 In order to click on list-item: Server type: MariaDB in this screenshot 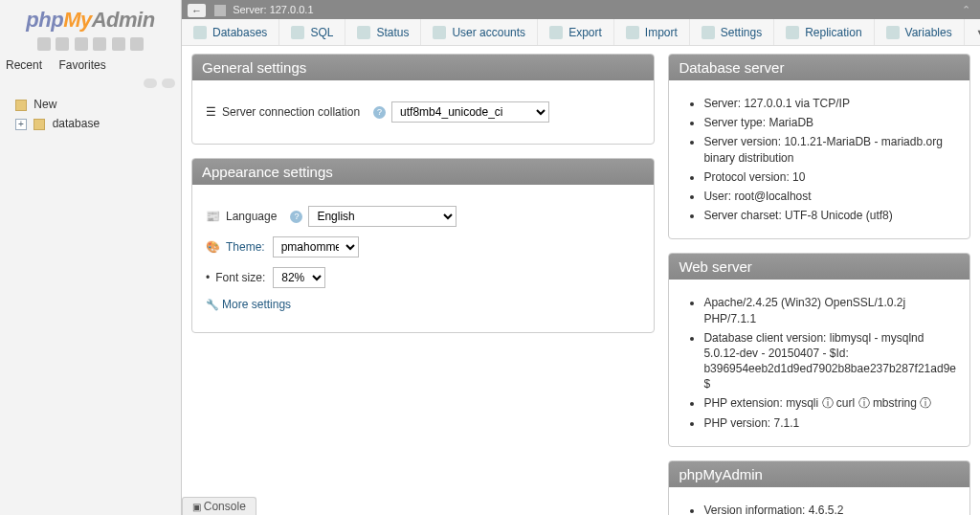, I will do `click(830, 123)`.